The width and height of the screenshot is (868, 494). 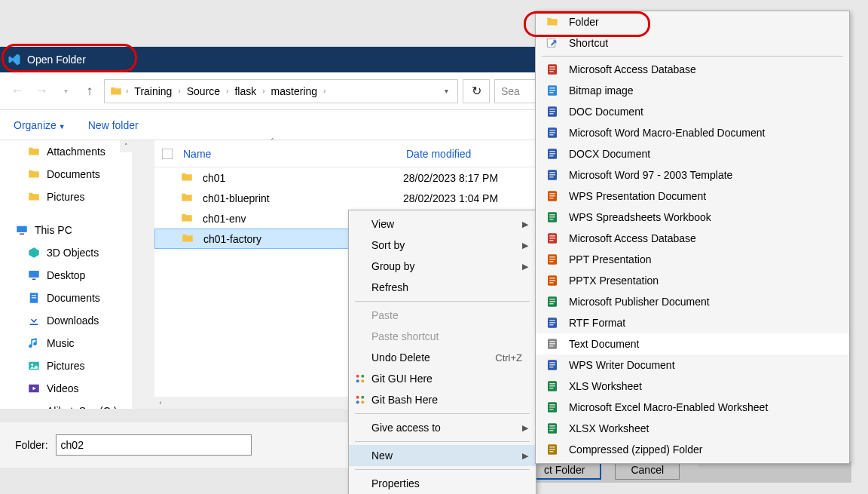 I want to click on refresh-button: ↻, so click(x=476, y=91).